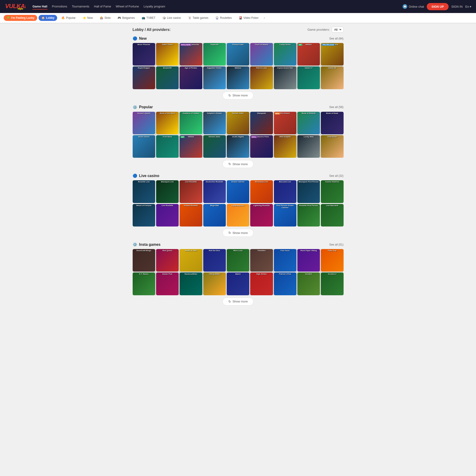 The height and width of the screenshot is (476, 476). What do you see at coordinates (214, 123) in the screenshot?
I see `game-tile: Dolphin's Dream` at bounding box center [214, 123].